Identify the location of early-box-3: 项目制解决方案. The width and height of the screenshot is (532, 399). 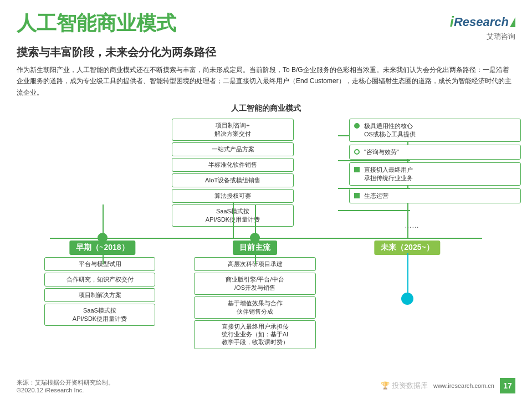
(100, 295).